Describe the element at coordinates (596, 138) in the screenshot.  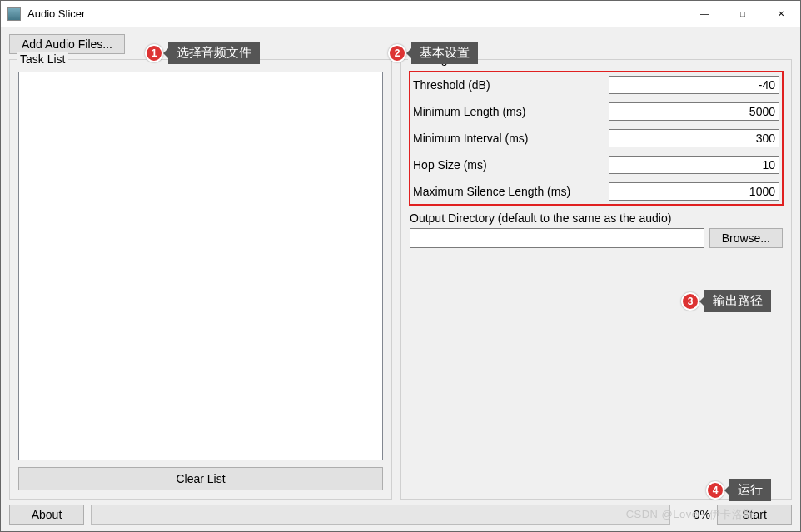
I see `min-interval-row: Minimum Interval (ms)` at that location.